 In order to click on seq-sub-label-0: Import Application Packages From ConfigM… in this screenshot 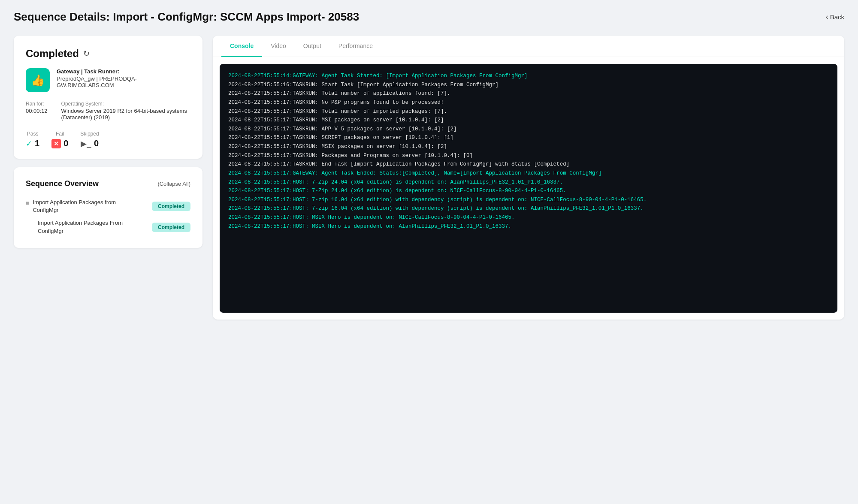, I will do `click(81, 227)`.